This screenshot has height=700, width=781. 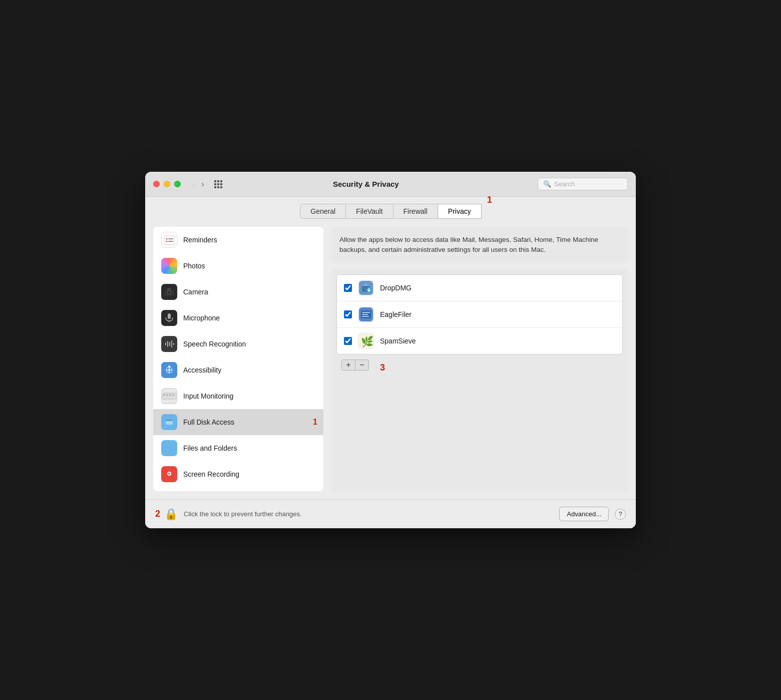 What do you see at coordinates (480, 341) in the screenshot?
I see `app-item-spamsieve: 🌿 SpamSieve` at bounding box center [480, 341].